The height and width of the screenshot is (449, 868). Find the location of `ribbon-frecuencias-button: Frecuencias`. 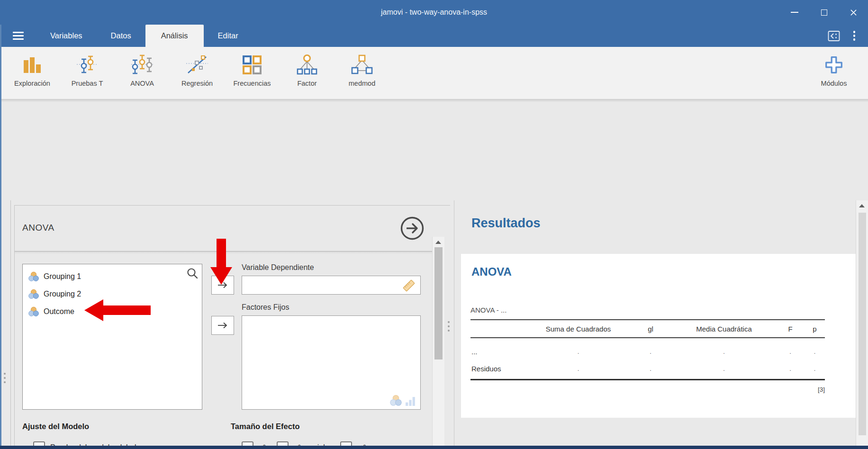

ribbon-frecuencias-button: Frecuencias is located at coordinates (252, 70).